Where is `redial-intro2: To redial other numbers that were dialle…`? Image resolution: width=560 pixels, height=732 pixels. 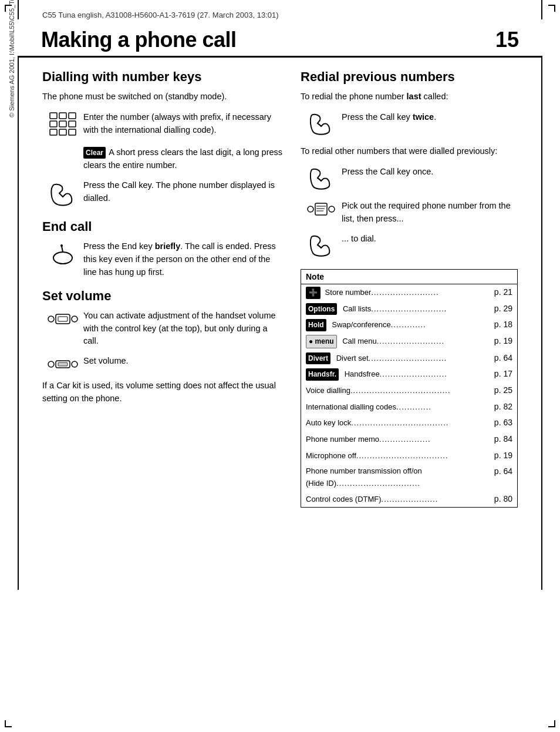
redial-intro2: To redial other numbers that were dialle… is located at coordinates (409, 152).